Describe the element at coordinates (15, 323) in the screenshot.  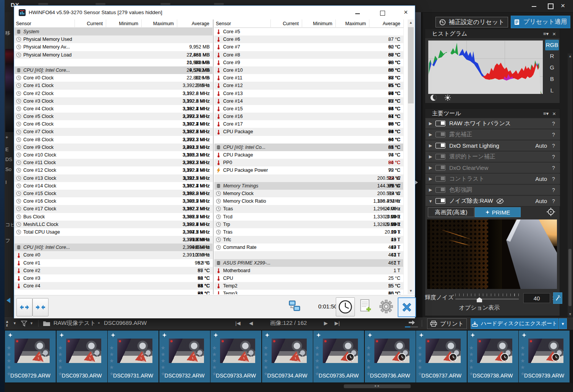
I see `sort-dropdown-icon: ▼` at that location.